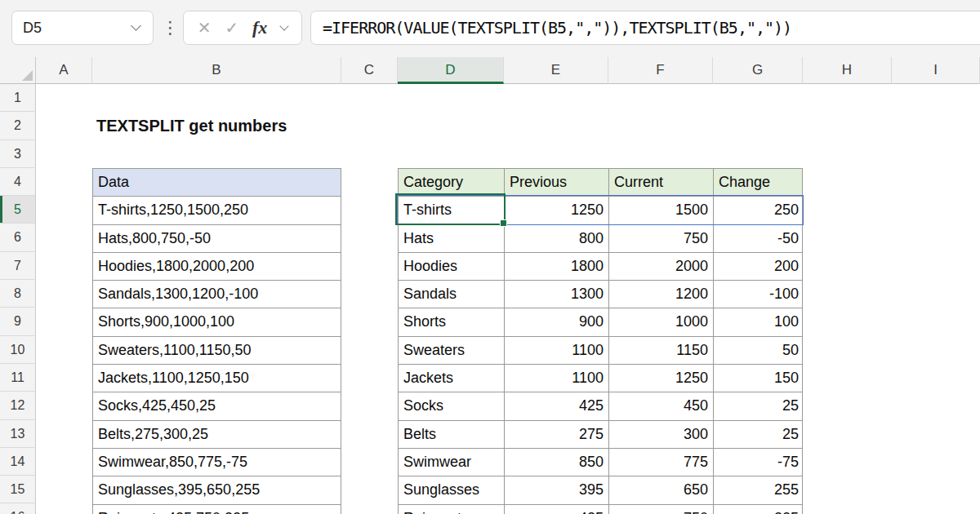  Describe the element at coordinates (191, 126) in the screenshot. I see `sheet-title-cell: TEXTSPLIT get numbers` at that location.